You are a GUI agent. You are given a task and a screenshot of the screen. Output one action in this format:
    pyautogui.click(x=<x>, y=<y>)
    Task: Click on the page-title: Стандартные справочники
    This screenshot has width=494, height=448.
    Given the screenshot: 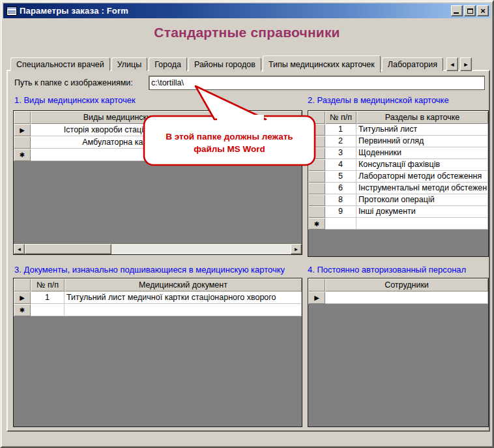 What is the action you would take?
    pyautogui.click(x=247, y=33)
    